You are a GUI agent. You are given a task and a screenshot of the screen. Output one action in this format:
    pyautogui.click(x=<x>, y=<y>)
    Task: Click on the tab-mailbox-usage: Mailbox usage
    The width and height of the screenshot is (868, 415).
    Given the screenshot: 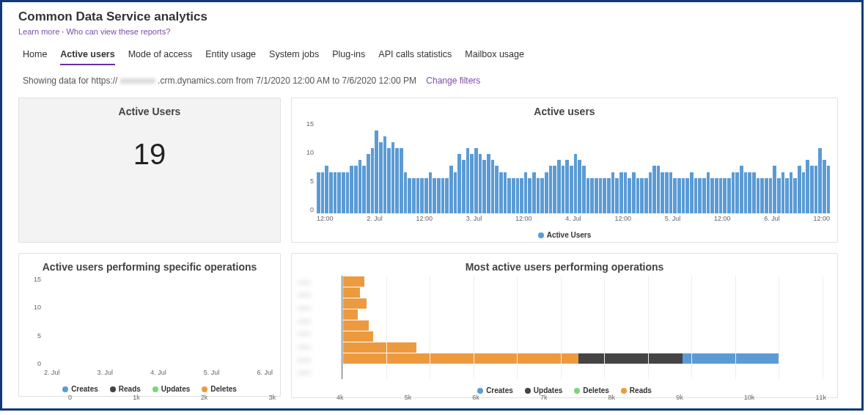 What is the action you would take?
    pyautogui.click(x=494, y=57)
    